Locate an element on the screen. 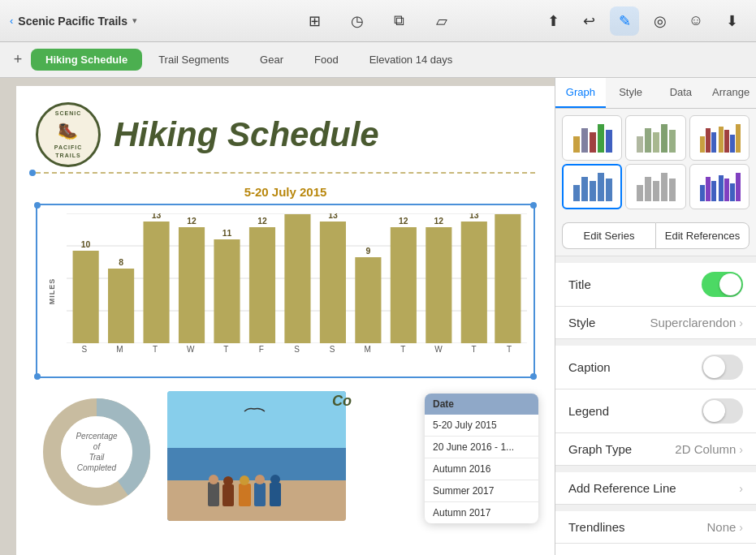  separator-line is located at coordinates (286, 173).